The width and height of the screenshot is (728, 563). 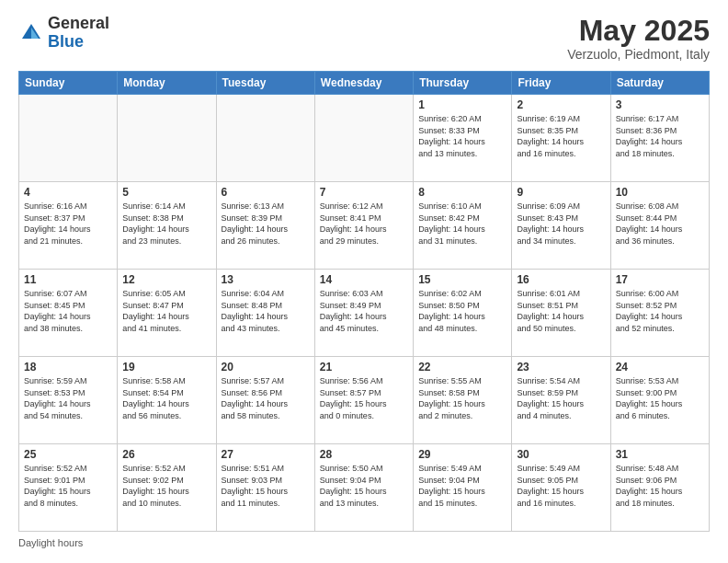 I want to click on logo-text: General Blue, so click(x=79, y=33).